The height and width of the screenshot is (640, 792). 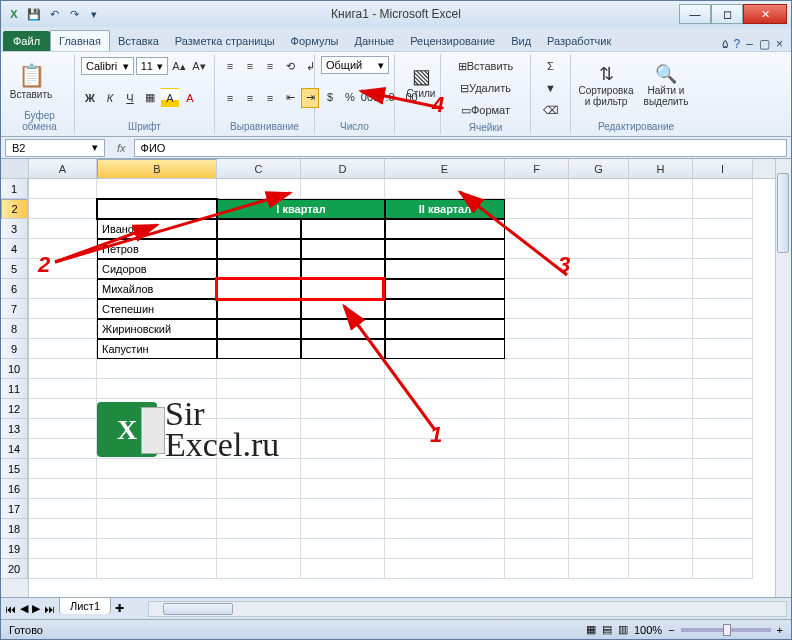 What do you see at coordinates (14, 369) in the screenshot?
I see `row-header-10: 10` at bounding box center [14, 369].